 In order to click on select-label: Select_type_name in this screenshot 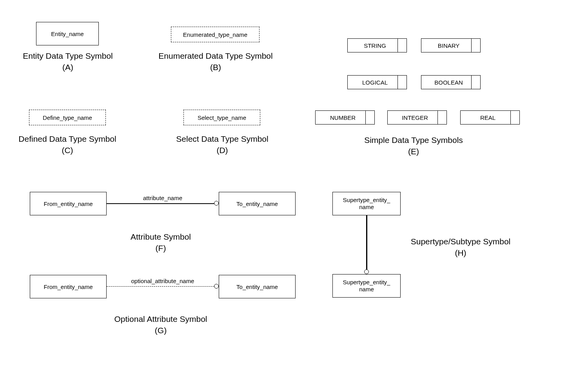, I will do `click(222, 117)`.